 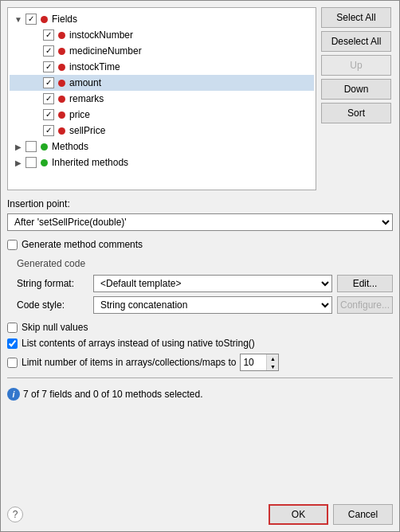 What do you see at coordinates (49, 67) in the screenshot?
I see `instockTime-checkbox` at bounding box center [49, 67].